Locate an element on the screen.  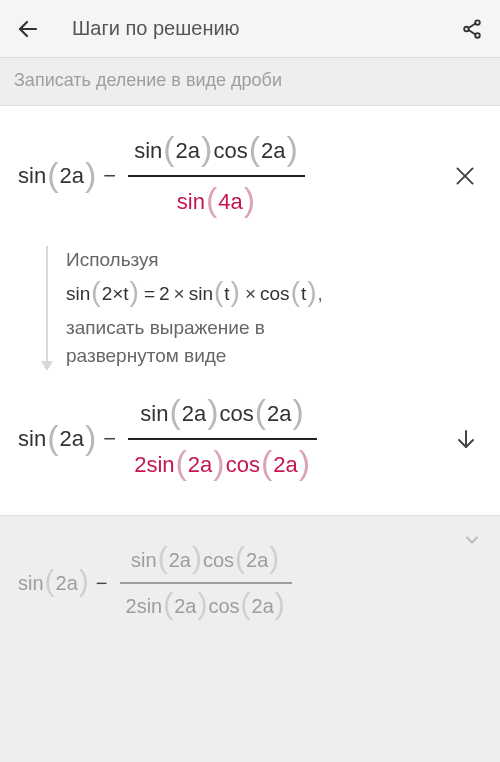
page-title: Шаги по решению is located at coordinates (250, 28).